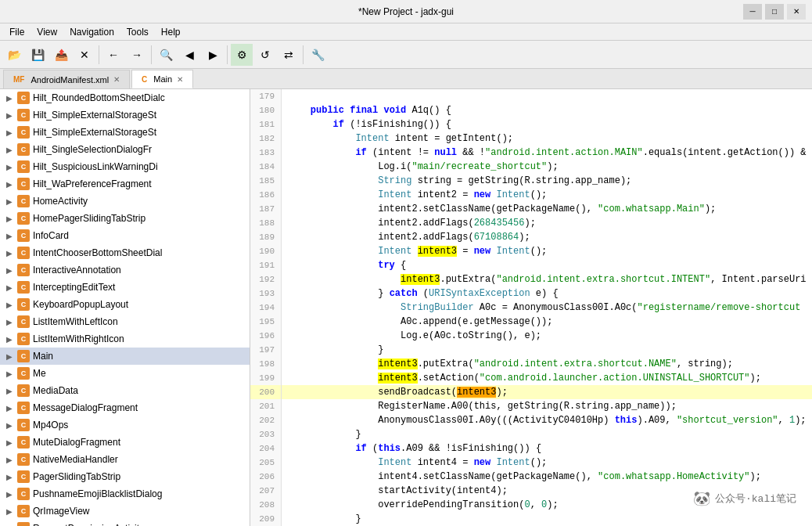 The height and width of the screenshot is (526, 812). Describe the element at coordinates (113, 55) in the screenshot. I see `back-button: ←` at that location.